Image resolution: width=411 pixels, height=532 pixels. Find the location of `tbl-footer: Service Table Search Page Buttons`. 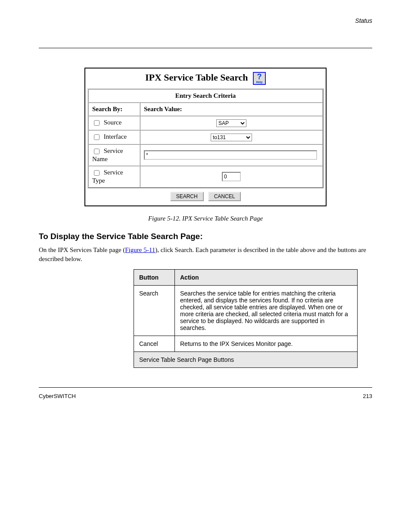

tbl-footer: Service Table Search Page Buttons is located at coordinates (246, 359).